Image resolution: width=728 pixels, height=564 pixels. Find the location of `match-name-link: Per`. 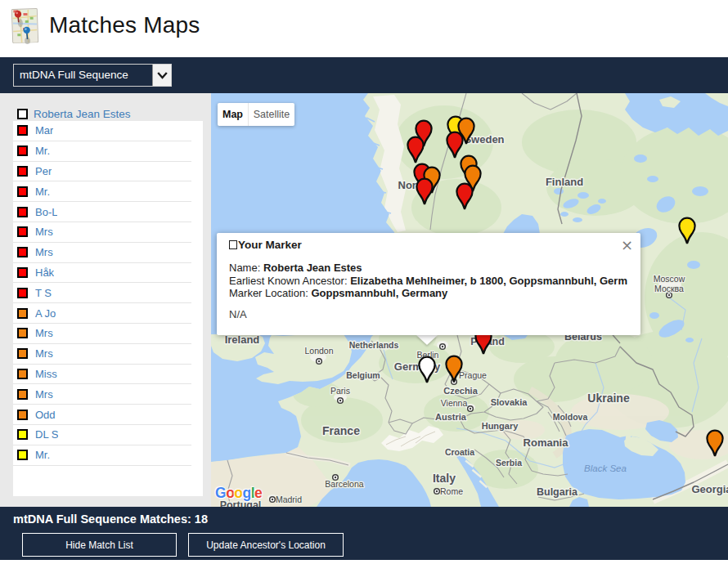

match-name-link: Per is located at coordinates (43, 172).